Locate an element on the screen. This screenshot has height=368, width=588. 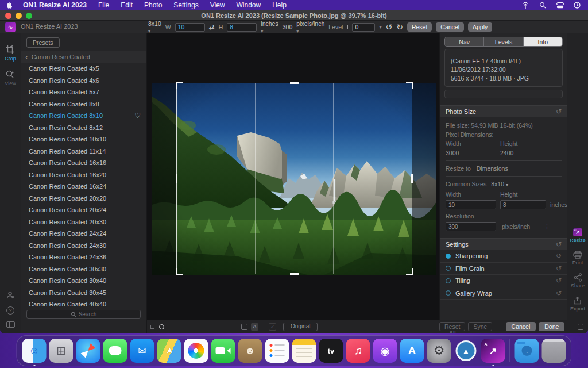
launchpad-icon: ⊞ is located at coordinates (61, 351).